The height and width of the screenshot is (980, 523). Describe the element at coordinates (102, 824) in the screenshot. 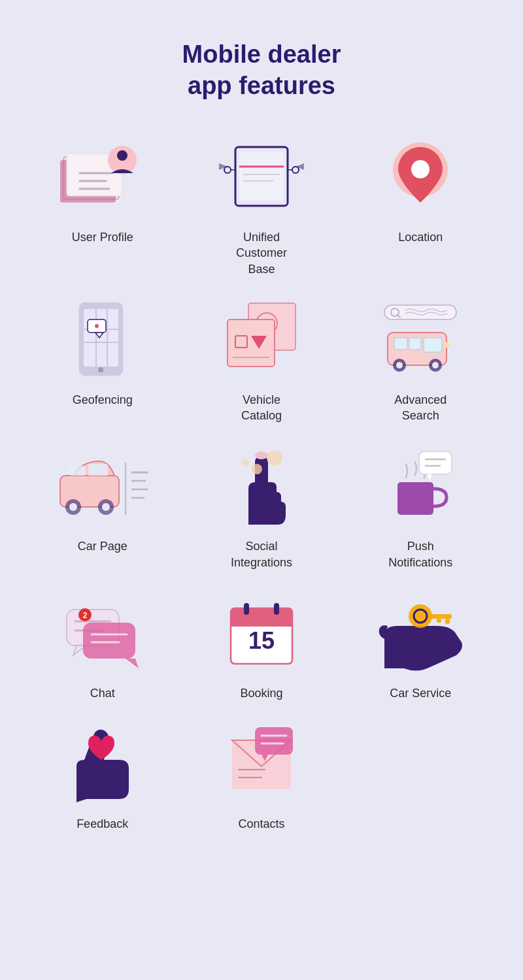

I see `feedback-label: Feedback` at that location.